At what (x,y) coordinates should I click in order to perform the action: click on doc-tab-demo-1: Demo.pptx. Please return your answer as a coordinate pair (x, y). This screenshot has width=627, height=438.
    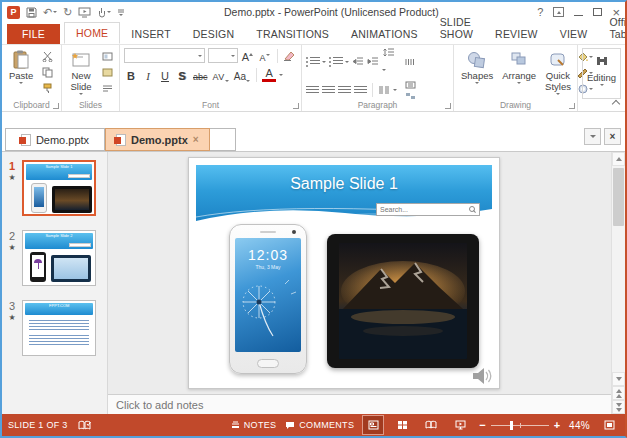
    Looking at the image, I should click on (55, 140).